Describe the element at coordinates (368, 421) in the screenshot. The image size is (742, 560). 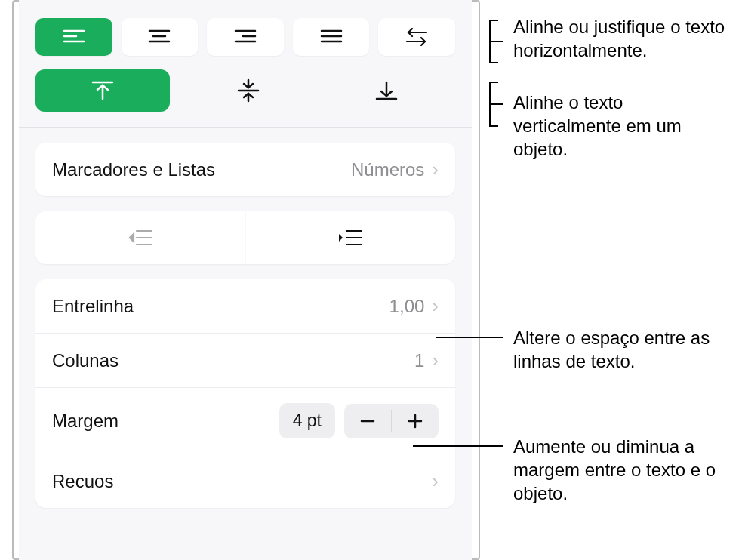
I see `minus-icon` at that location.